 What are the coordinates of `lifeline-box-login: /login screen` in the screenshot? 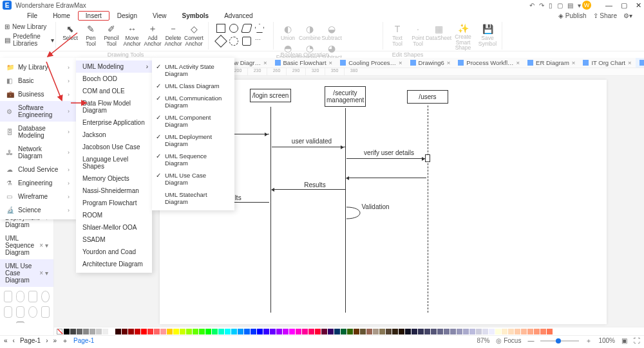 It's located at (270, 95).